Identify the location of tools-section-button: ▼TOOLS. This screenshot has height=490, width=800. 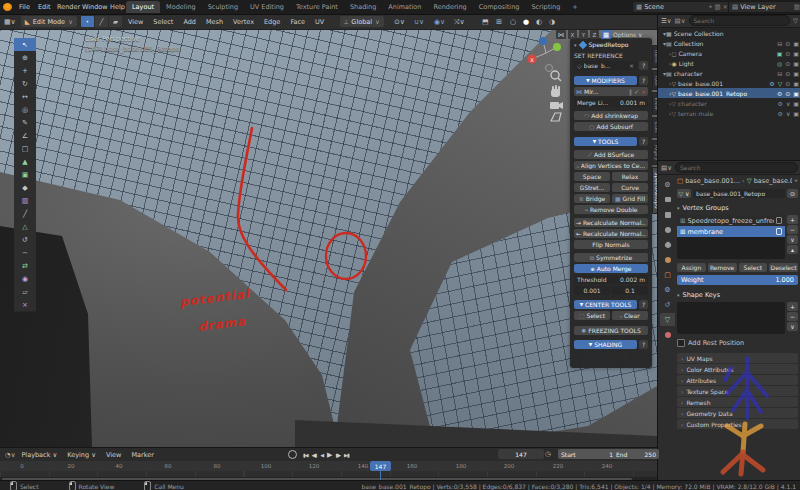
(606, 142).